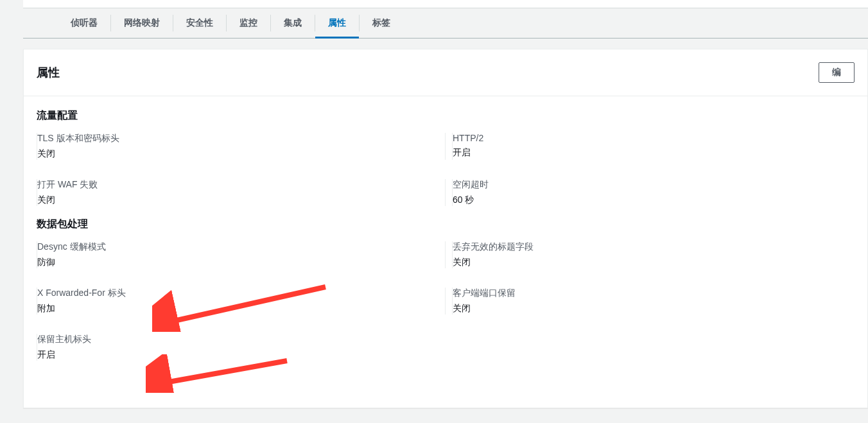  What do you see at coordinates (654, 185) in the screenshot?
I see `field-label: 空闲超时` at bounding box center [654, 185].